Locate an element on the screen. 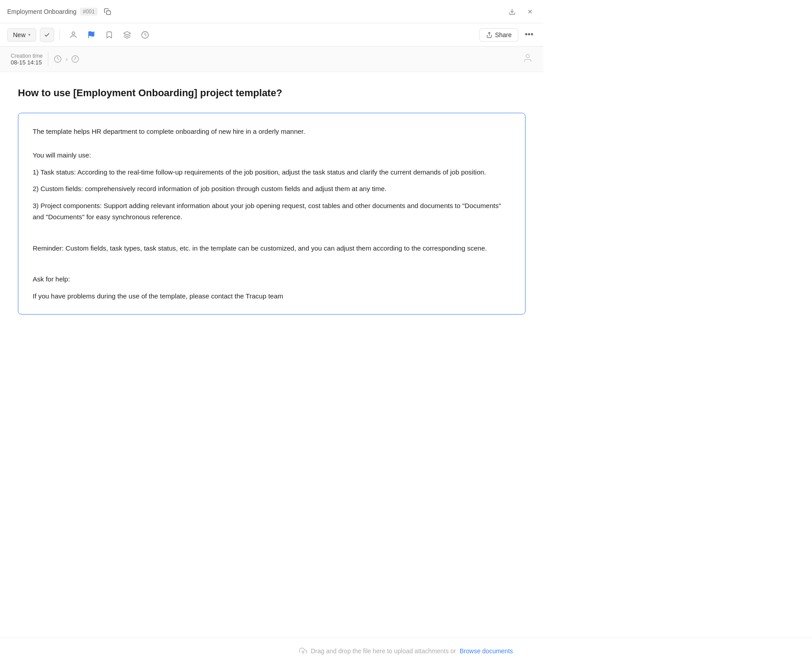  flag-button is located at coordinates (91, 35).